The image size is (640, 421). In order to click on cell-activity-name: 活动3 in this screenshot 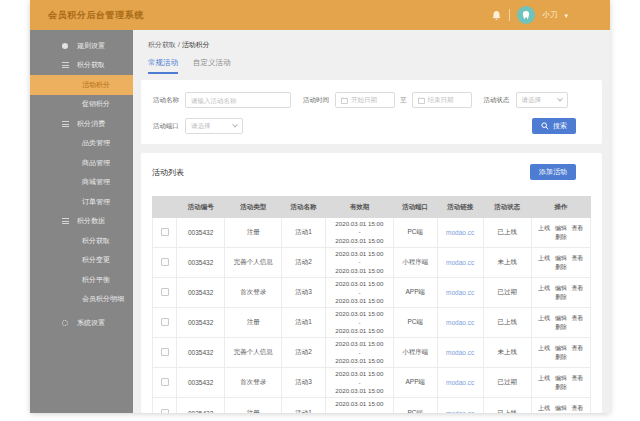, I will do `click(304, 293)`.